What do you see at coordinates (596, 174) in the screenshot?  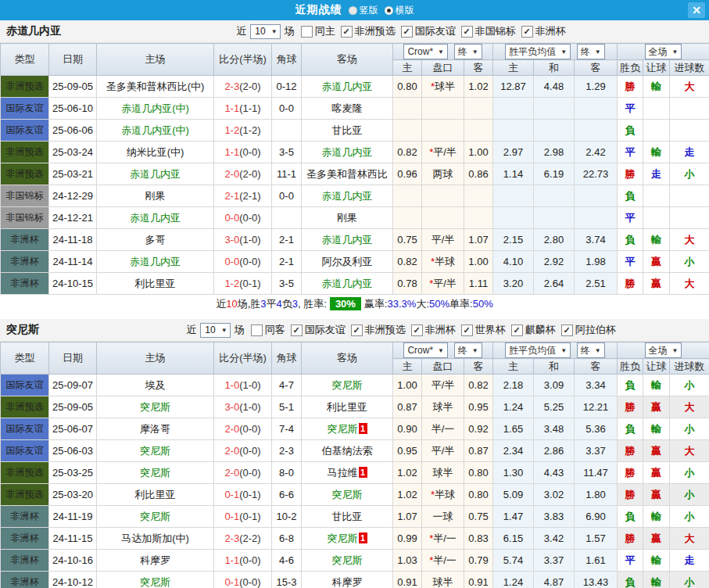 I see `mean-away: 22.73` at bounding box center [596, 174].